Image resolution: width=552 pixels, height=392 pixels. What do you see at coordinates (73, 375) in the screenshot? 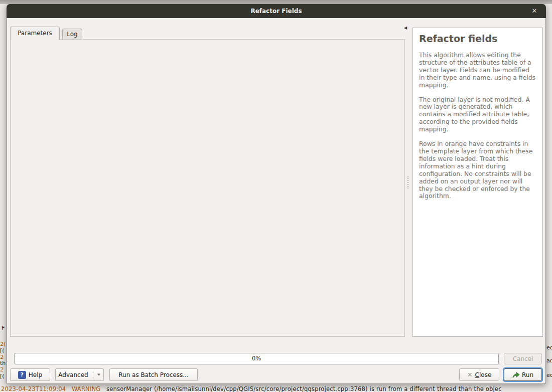
I see `advanced-button-label: Advanced` at bounding box center [73, 375].